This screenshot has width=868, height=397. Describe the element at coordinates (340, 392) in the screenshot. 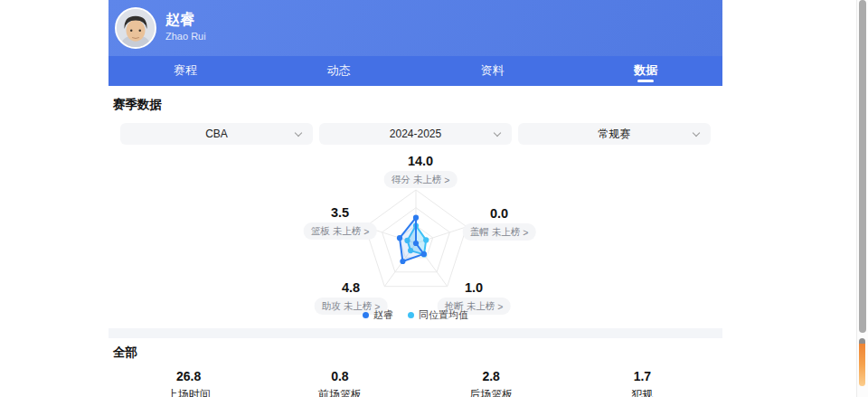

I see `stat-label: 前场篮板` at that location.